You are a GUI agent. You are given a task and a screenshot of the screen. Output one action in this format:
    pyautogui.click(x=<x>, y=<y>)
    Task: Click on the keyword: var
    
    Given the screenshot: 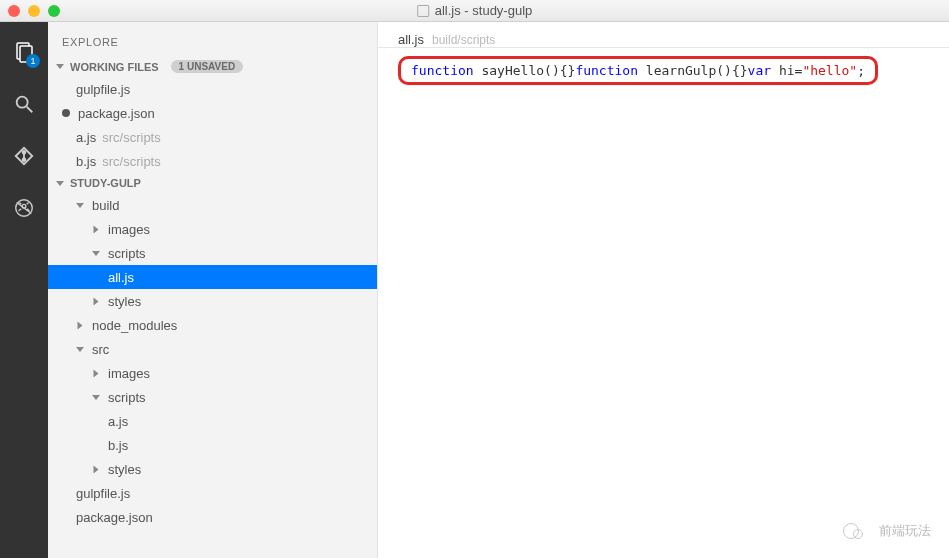 What is the action you would take?
    pyautogui.click(x=760, y=70)
    